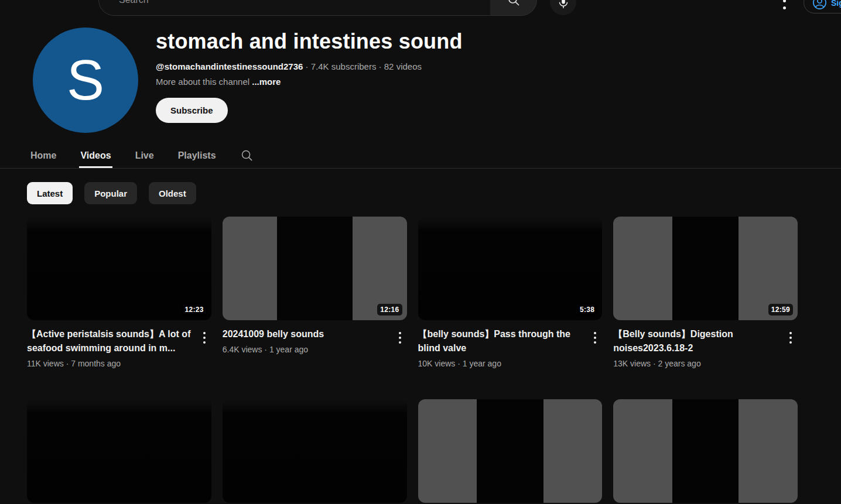 The height and width of the screenshot is (504, 841). I want to click on duration-badge: 12:16, so click(389, 310).